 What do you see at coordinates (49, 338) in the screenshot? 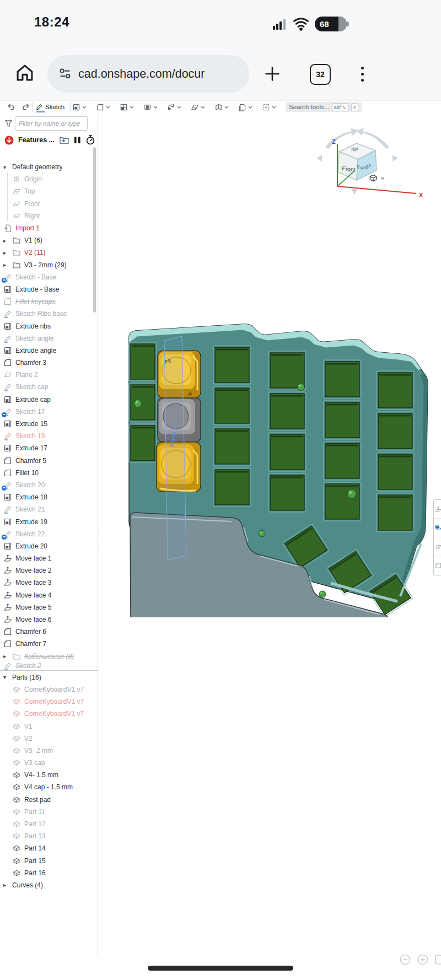
I see `feature-item: Sketch angle` at bounding box center [49, 338].